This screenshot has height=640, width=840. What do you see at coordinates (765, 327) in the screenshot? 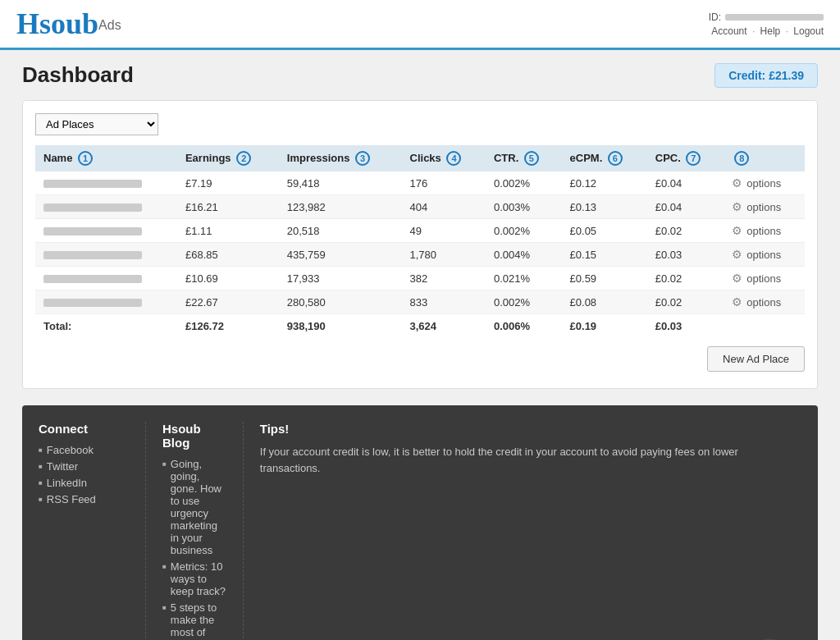
I see `total-empty` at bounding box center [765, 327].